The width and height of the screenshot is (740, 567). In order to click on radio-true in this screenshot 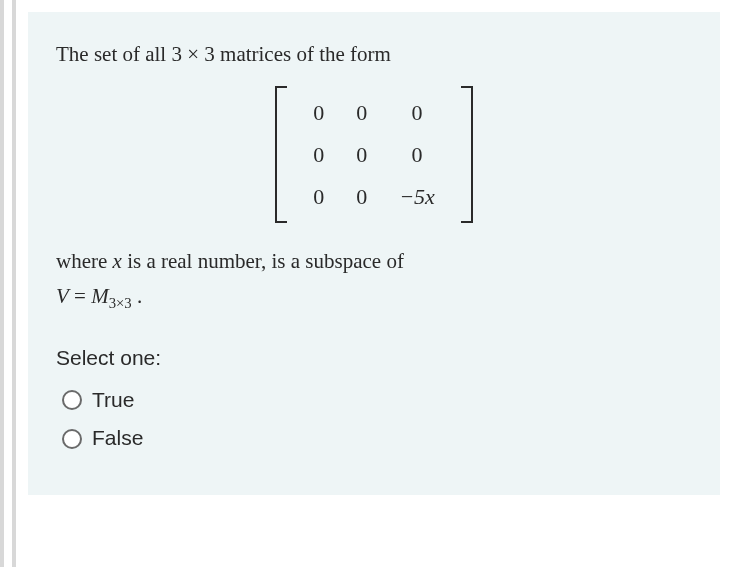, I will do `click(72, 400)`.